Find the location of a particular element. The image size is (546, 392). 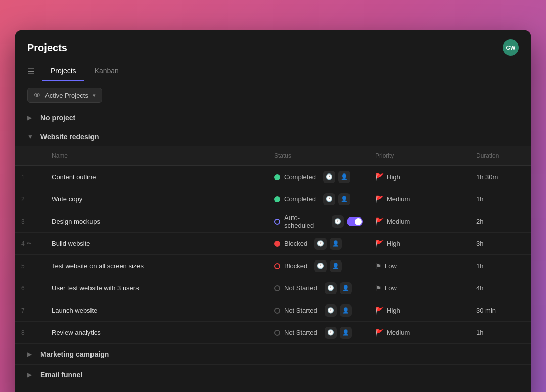

group-row-ad-design: ▶ Ad design campaign is located at coordinates (273, 388).